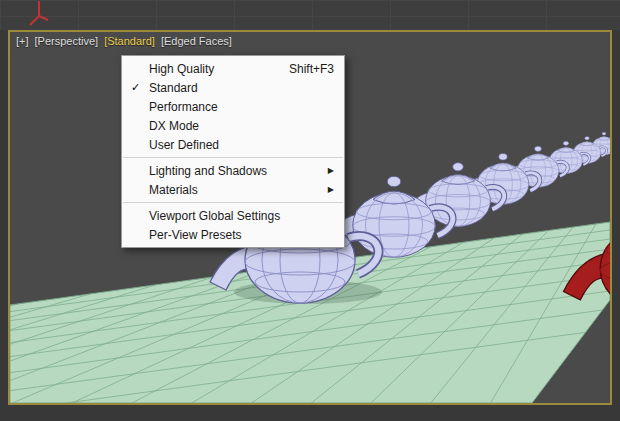  What do you see at coordinates (46, 14) in the screenshot?
I see `world-axis-icon` at bounding box center [46, 14].